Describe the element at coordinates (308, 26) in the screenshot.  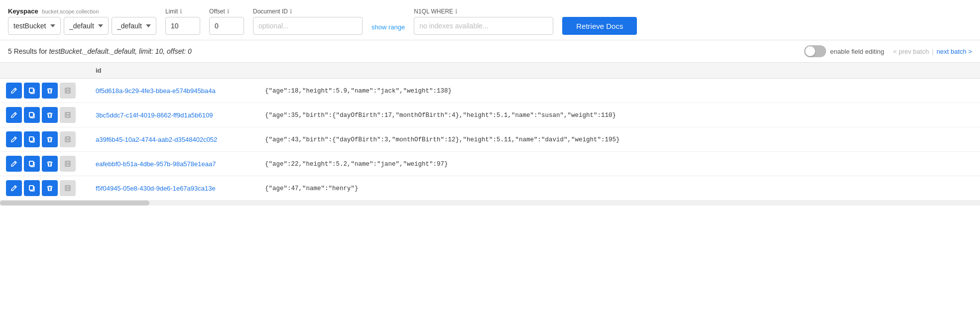
I see `docid-input` at that location.